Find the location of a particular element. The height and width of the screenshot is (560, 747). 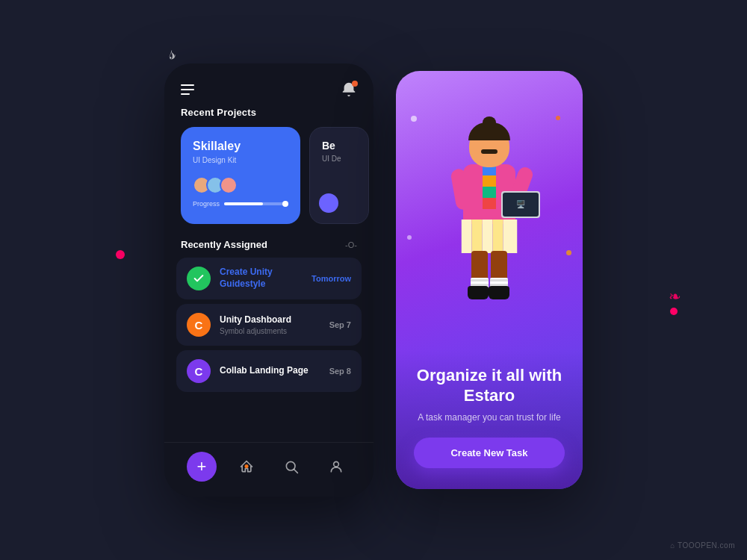

nav-add-button: + is located at coordinates (202, 467).